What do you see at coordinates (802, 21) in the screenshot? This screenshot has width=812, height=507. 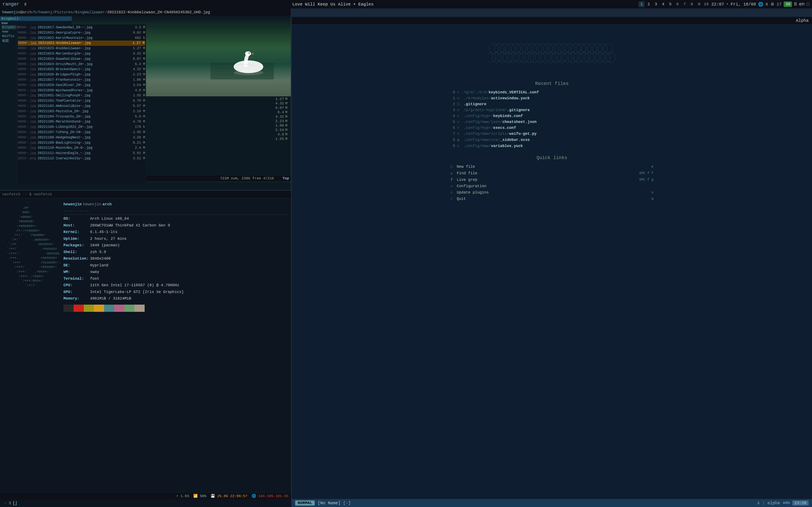 I see `helix-title: Alpha` at bounding box center [802, 21].